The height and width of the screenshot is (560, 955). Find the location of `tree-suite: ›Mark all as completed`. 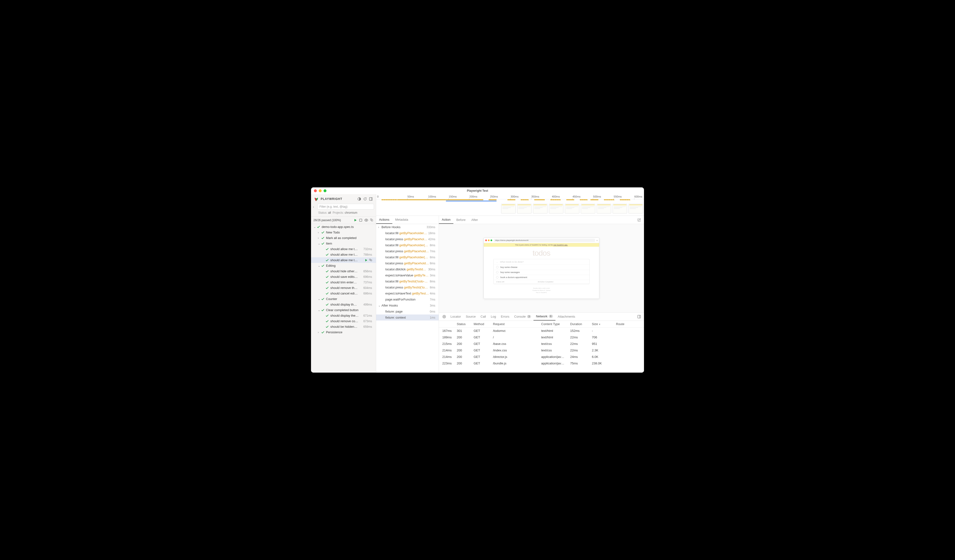

tree-suite: ›Mark all as completed is located at coordinates (343, 238).